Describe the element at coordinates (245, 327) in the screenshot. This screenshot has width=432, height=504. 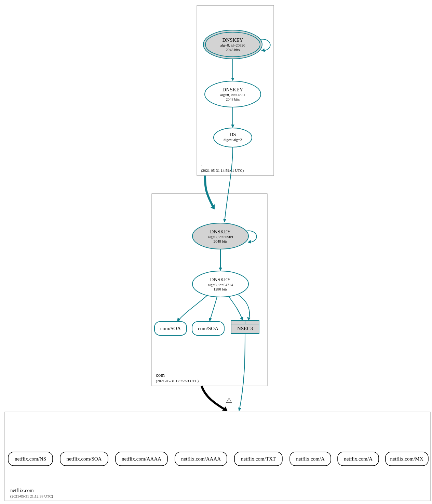
I see `com-nsec3-node: NSEC3` at that location.